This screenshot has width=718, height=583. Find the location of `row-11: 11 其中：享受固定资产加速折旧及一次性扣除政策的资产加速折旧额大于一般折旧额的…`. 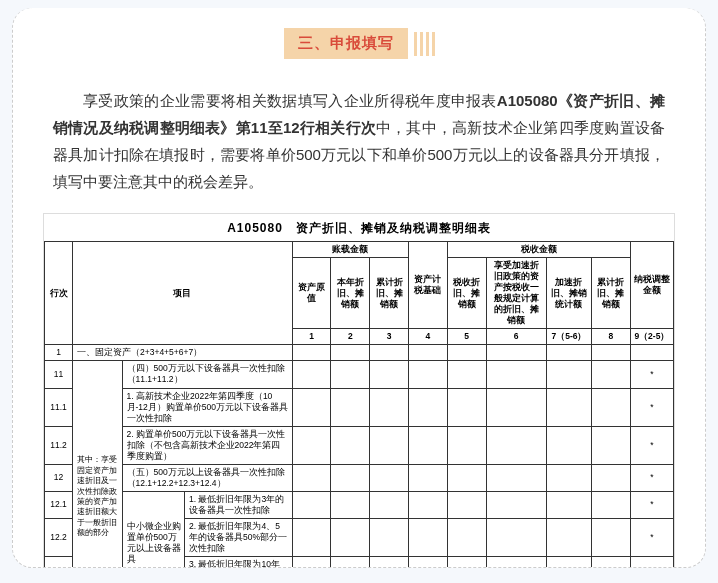

row-11: 11 其中：享受固定资产加速折旧及一次性扣除政策的资产加速折旧额大于一般折旧额的… is located at coordinates (360, 374).